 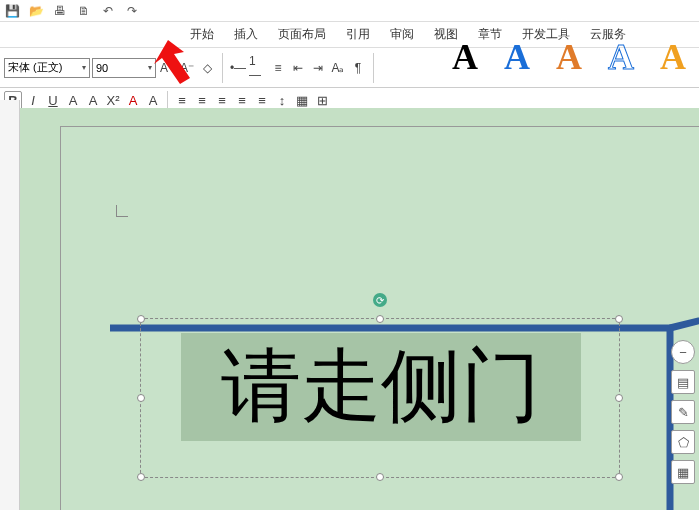 I want to click on style-gallery: A A A A A, so click(x=569, y=57).